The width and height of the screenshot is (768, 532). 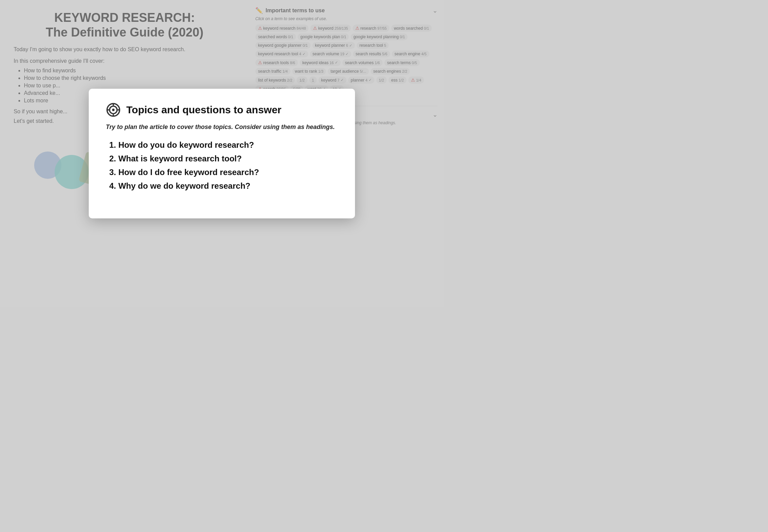 What do you see at coordinates (222, 166) in the screenshot?
I see `modal-questions-list: 1. How do you do keyword research? 2. Wh…` at bounding box center [222, 166].